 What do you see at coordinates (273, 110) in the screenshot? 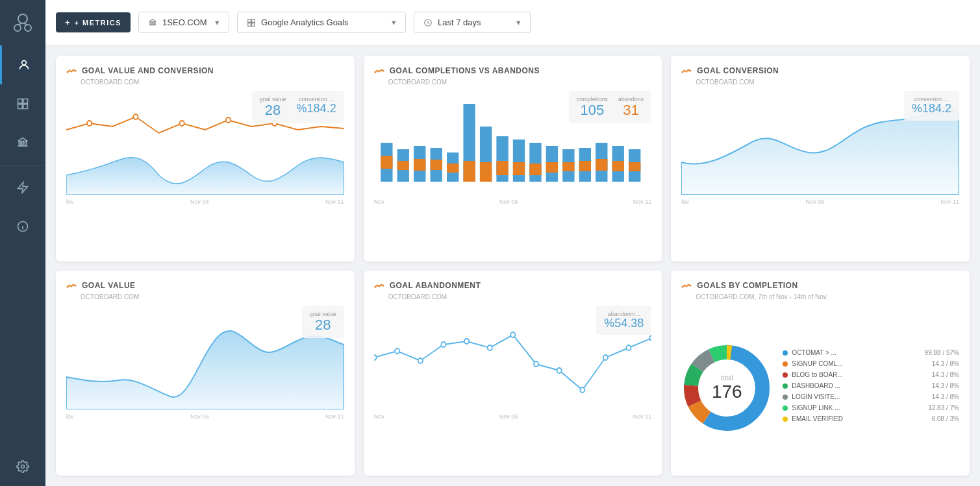
I see `stats-value-1a: 28` at bounding box center [273, 110].